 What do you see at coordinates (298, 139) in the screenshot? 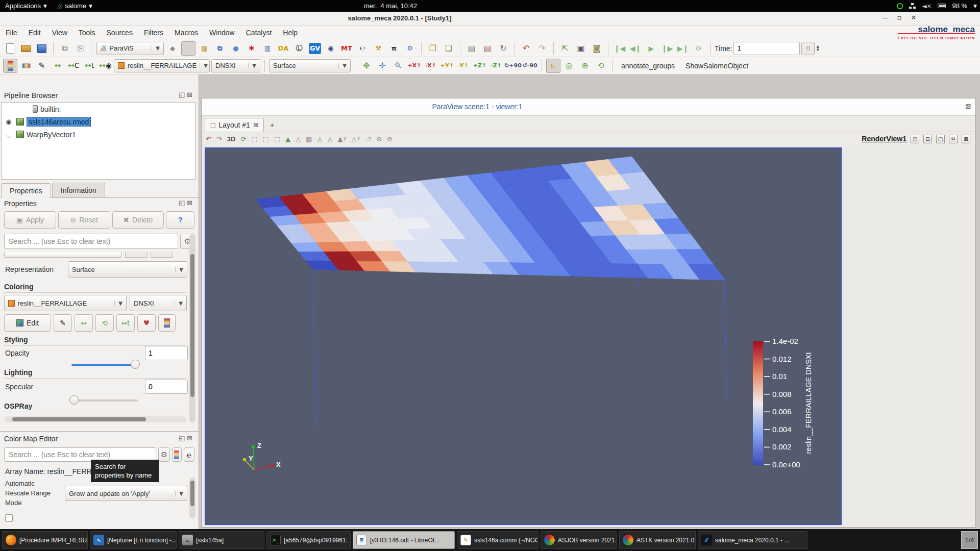
I see `select-points-surface-icon: △` at bounding box center [298, 139].